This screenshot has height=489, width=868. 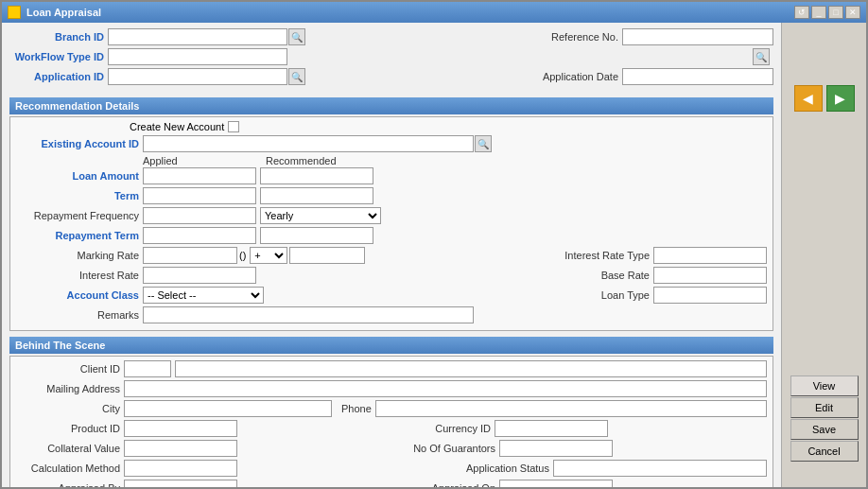 I want to click on repayment-freq-row: Repayment Frequency Yearly, so click(x=391, y=216).